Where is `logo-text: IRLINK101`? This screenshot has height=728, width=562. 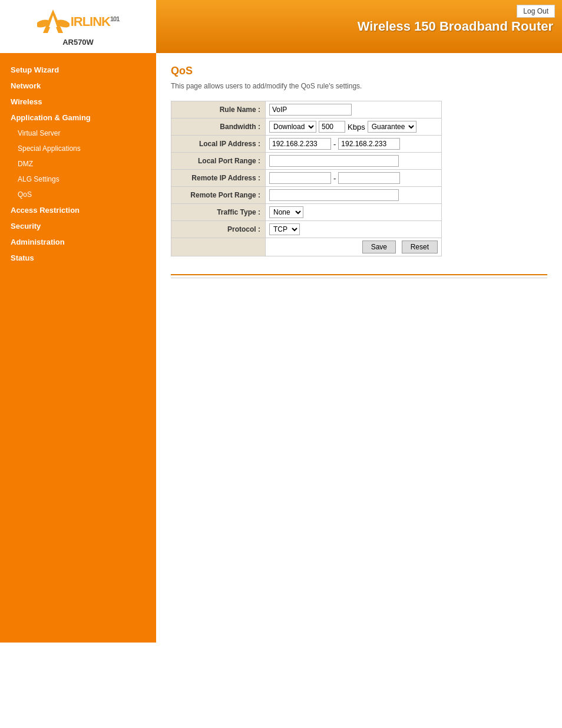 logo-text: IRLINK101 is located at coordinates (95, 22).